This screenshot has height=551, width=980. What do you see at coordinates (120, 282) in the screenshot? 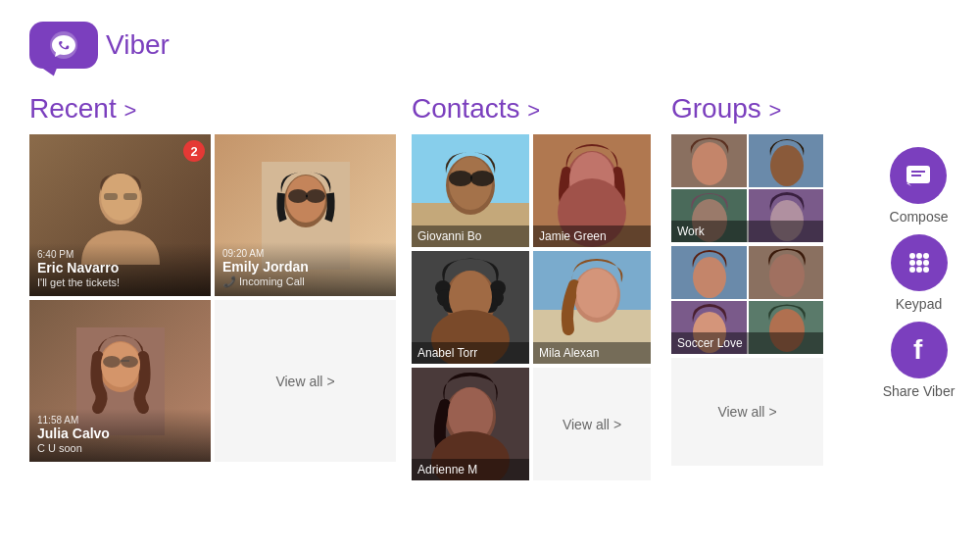
I see `eric-sub: I'll get the tickets!` at bounding box center [120, 282].